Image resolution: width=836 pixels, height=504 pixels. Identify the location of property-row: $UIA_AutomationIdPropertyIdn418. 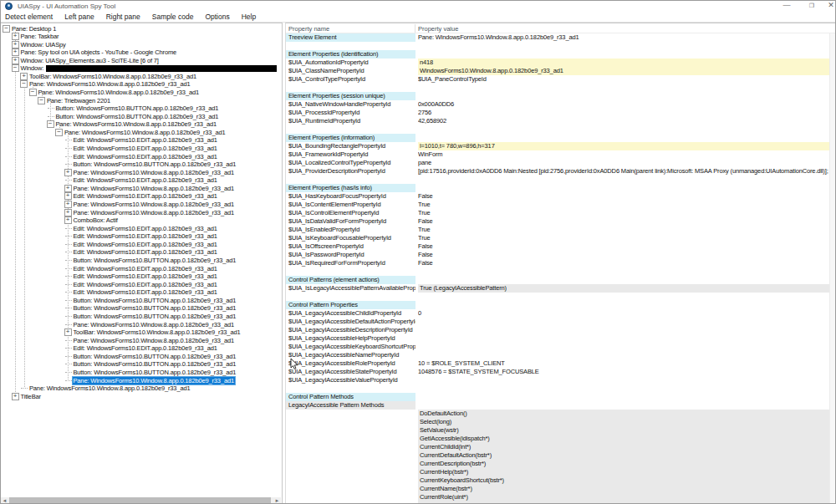
(561, 63).